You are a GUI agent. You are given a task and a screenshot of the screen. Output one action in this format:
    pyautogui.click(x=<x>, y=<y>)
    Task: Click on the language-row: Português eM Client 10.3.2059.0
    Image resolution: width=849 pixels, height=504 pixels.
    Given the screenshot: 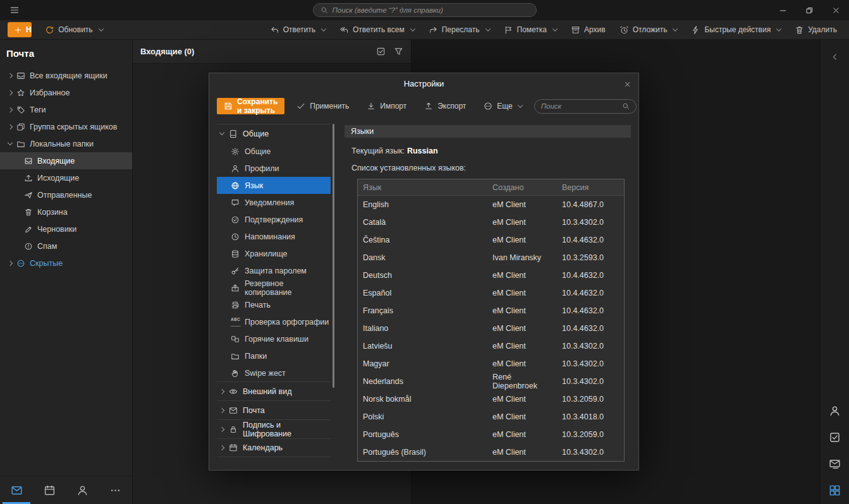 What is the action you would take?
    pyautogui.click(x=491, y=435)
    